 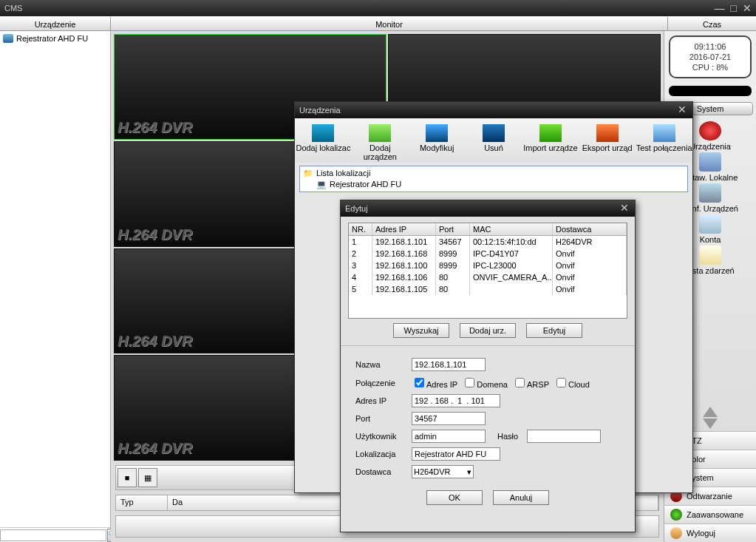 I want to click on down-arrow-icon, so click(x=710, y=424).